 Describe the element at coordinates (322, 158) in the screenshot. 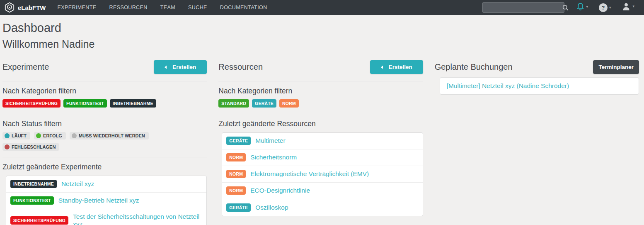

I see `resource-row: NORM Sicherheitsnorm` at that location.